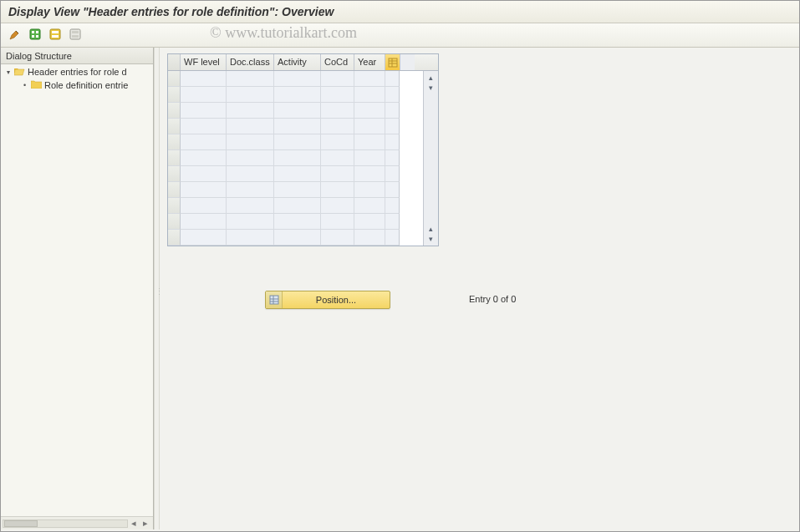 This screenshot has height=532, width=800. Describe the element at coordinates (303, 63) in the screenshot. I see `grid-header: WF level Doc.class Activity CoCd Year` at that location.